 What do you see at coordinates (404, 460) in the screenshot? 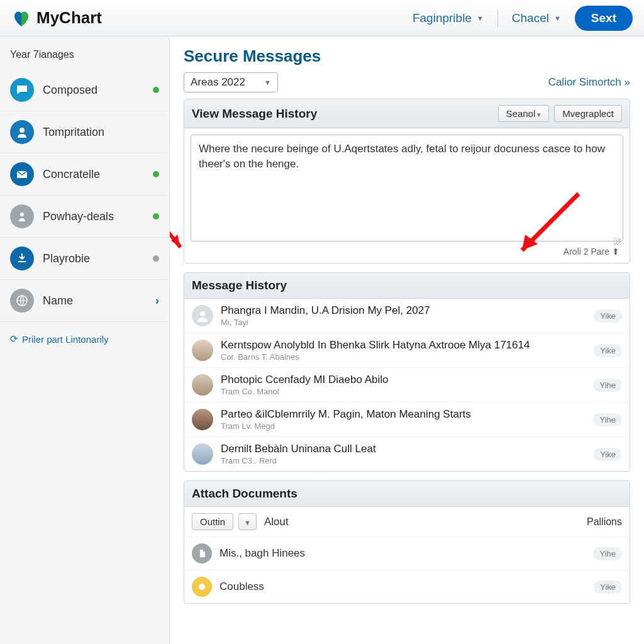
I see `message-subtitle: Tram C3.. Rerd` at bounding box center [404, 460].